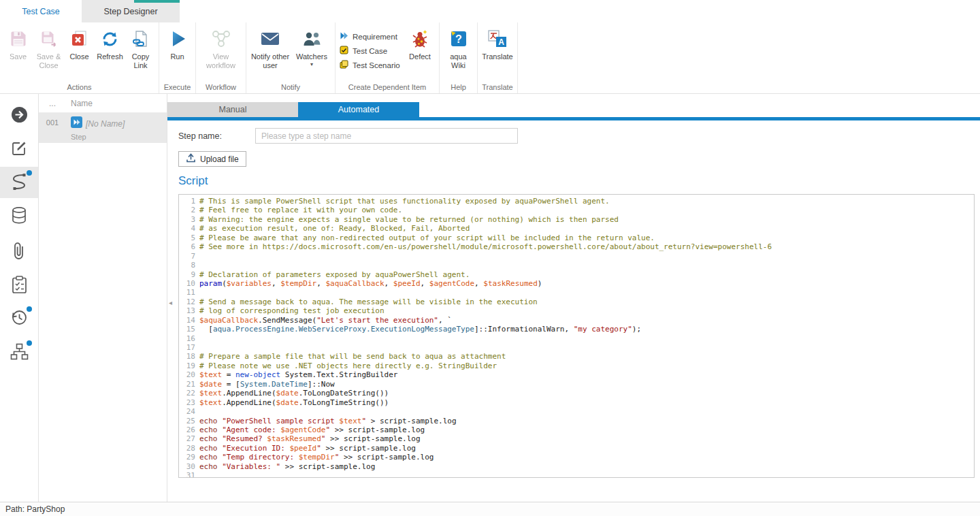 Image resolution: width=980 pixels, height=516 pixels. I want to click on upload-file-label: Upload file, so click(219, 159).